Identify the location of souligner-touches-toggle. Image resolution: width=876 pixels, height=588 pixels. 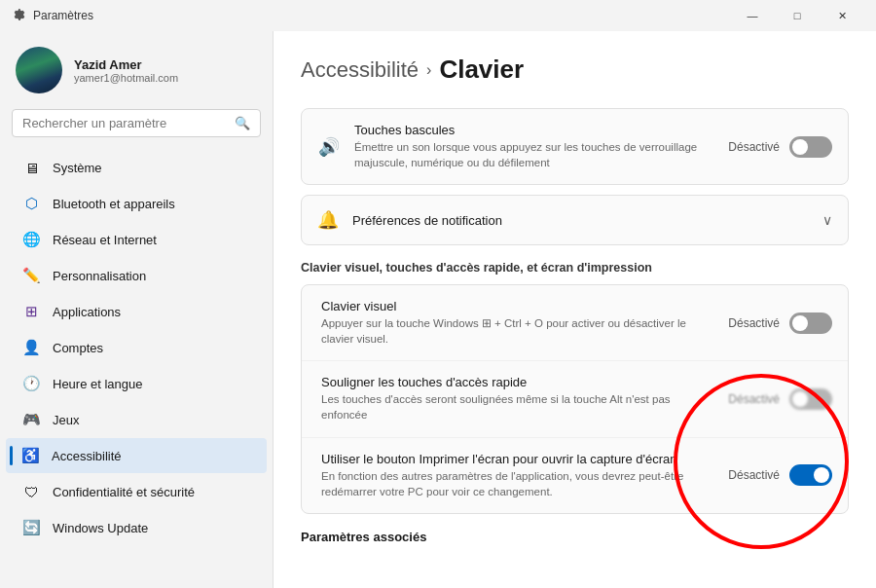
(811, 399).